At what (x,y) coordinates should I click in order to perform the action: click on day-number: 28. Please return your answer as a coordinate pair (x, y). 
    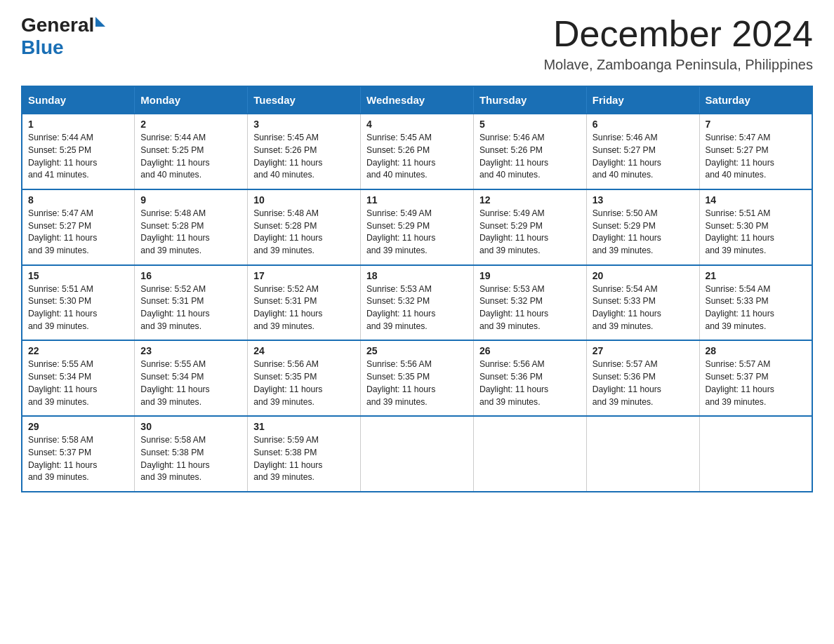
    Looking at the image, I should click on (755, 351).